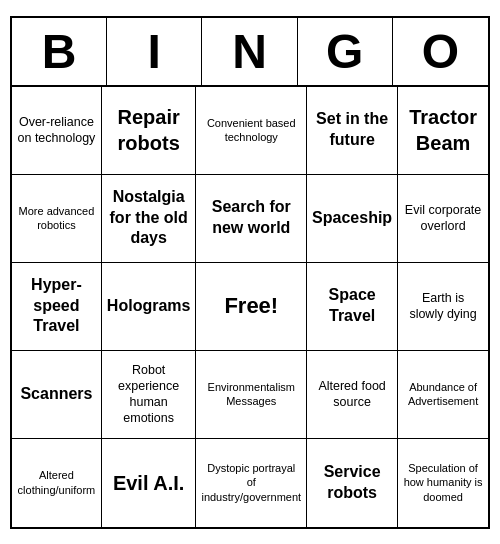  What do you see at coordinates (352, 483) in the screenshot?
I see `bingo-cell-23: Service robots` at bounding box center [352, 483].